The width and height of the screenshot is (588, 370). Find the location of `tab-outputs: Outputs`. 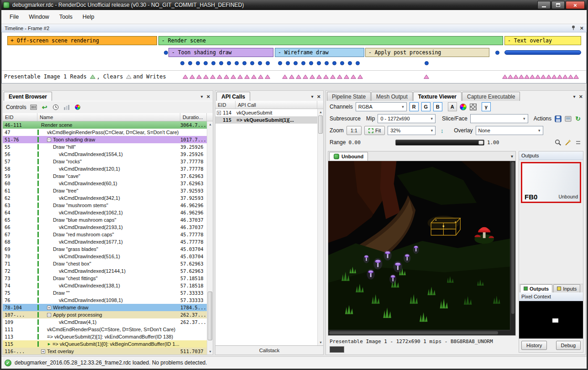

tab-outputs: Outputs is located at coordinates (536, 288).